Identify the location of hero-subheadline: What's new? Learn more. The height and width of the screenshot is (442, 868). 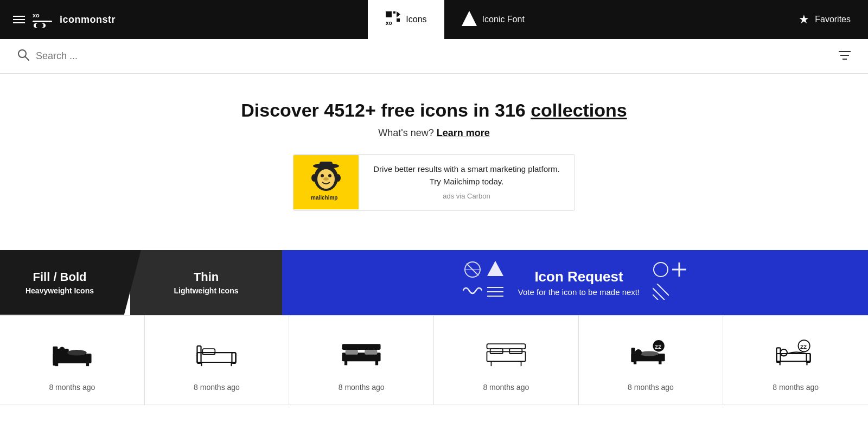
(434, 133).